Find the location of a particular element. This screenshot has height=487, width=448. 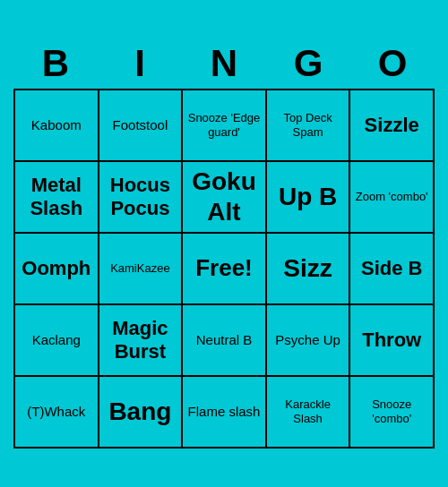

bingo-cell-3-2: Neutral B is located at coordinates (225, 341).